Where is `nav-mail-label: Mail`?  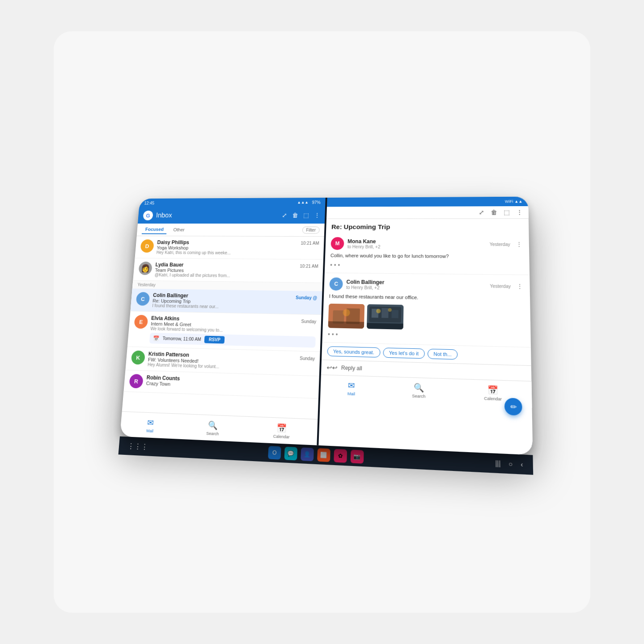 nav-mail-label: Mail is located at coordinates (150, 431).